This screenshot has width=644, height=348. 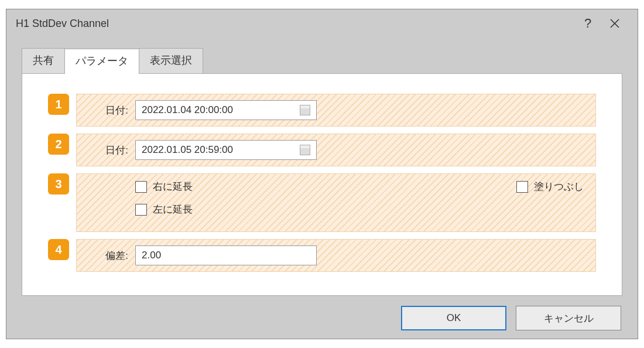 I want to click on badge-2: 2, so click(x=59, y=144).